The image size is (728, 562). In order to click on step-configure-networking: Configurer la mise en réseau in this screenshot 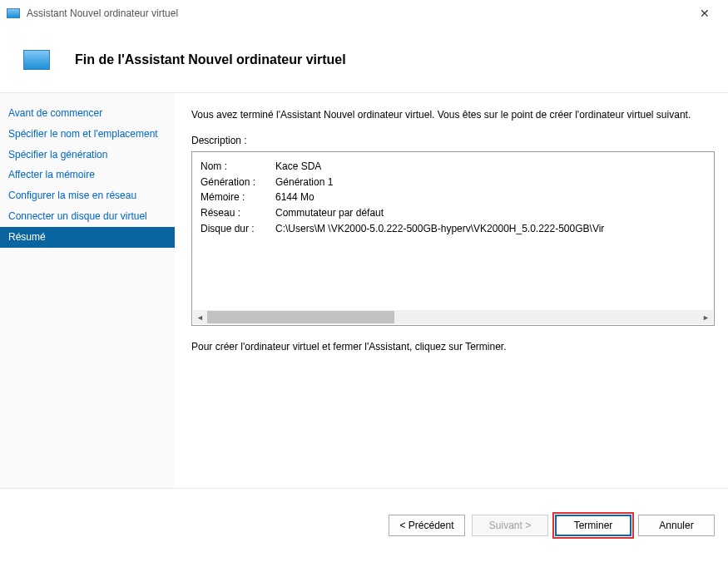, I will do `click(87, 196)`.